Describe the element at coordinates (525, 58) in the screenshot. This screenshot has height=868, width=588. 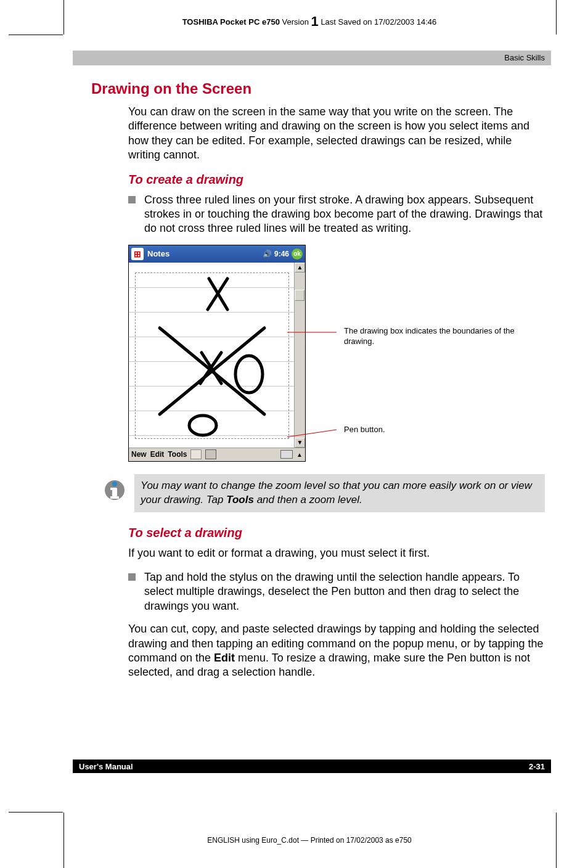
I see `section-title: Basic Skills` at that location.